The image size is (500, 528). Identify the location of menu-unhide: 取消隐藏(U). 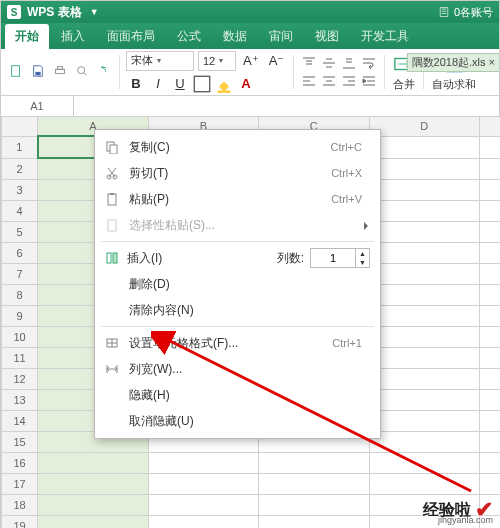
(238, 421).